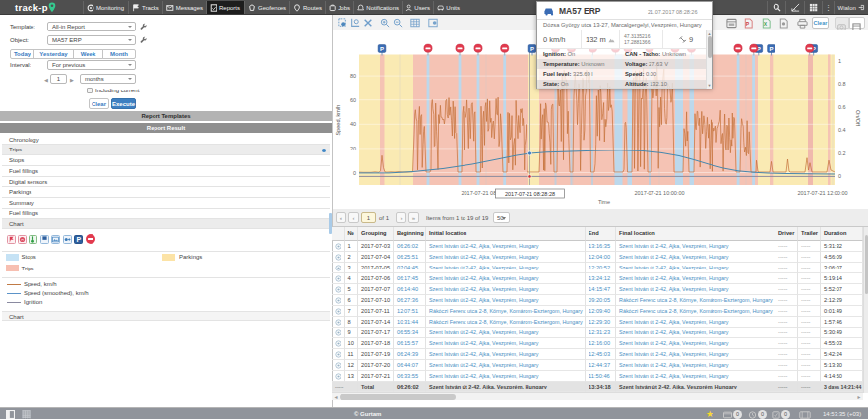 This screenshot has width=868, height=419. Describe the element at coordinates (842, 153) in the screenshot. I see `svg-text: 0.2` at that location.